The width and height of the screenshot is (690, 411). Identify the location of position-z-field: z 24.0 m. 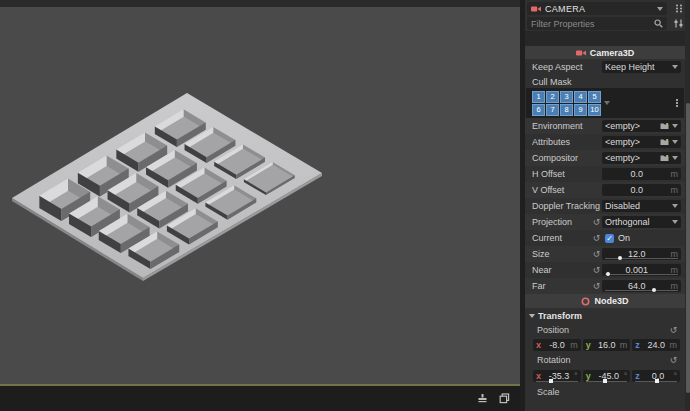
(656, 345).